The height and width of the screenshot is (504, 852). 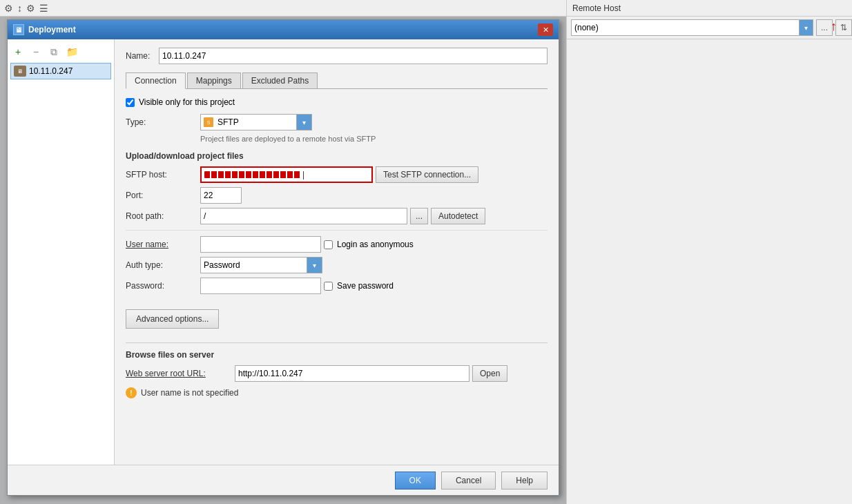 I want to click on cancel-button: Cancel, so click(x=468, y=481).